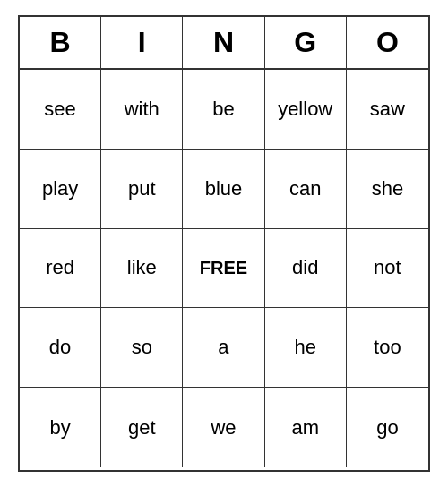 The width and height of the screenshot is (448, 487). Describe the element at coordinates (142, 109) in the screenshot. I see `bingo-cell-0-1: with` at that location.